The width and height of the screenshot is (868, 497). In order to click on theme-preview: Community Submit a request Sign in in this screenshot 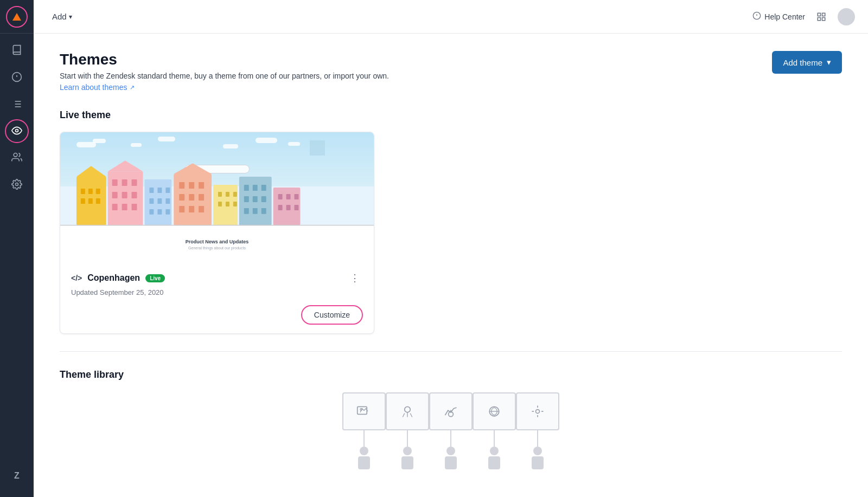, I will do `click(217, 197)`.